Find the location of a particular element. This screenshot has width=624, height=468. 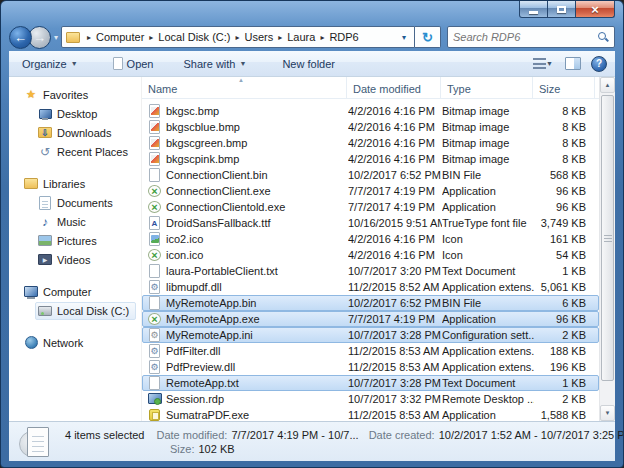

file-date-modified: 7/7/2017 4:19 PM is located at coordinates (395, 207).